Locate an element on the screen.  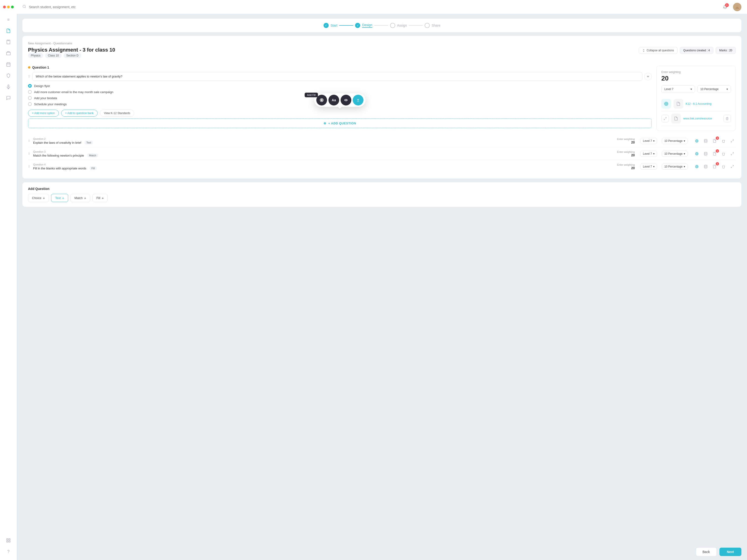
add-to-bank-button: + Add to question bank is located at coordinates (79, 113).